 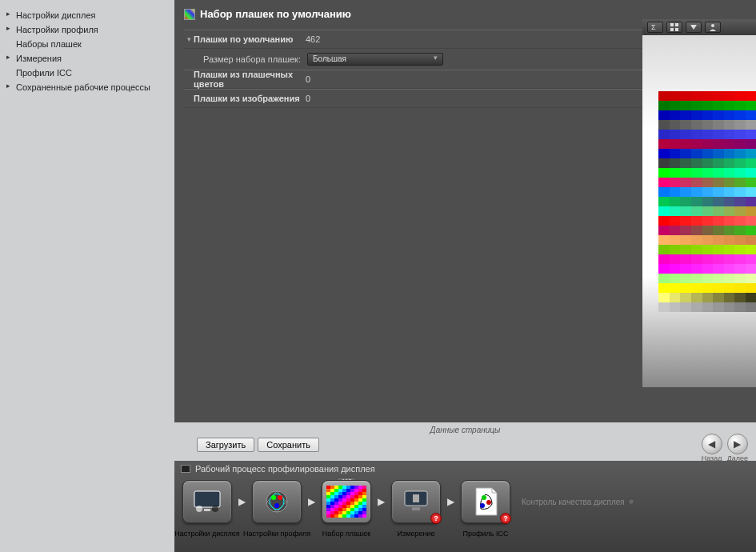 I want to click on step-measure: ? Измерение, so click(x=416, y=502).